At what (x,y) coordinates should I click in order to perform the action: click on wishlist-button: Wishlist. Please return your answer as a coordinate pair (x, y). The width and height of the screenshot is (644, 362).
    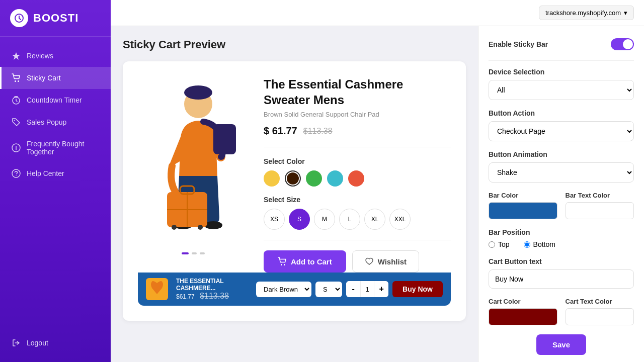
    Looking at the image, I should click on (385, 261).